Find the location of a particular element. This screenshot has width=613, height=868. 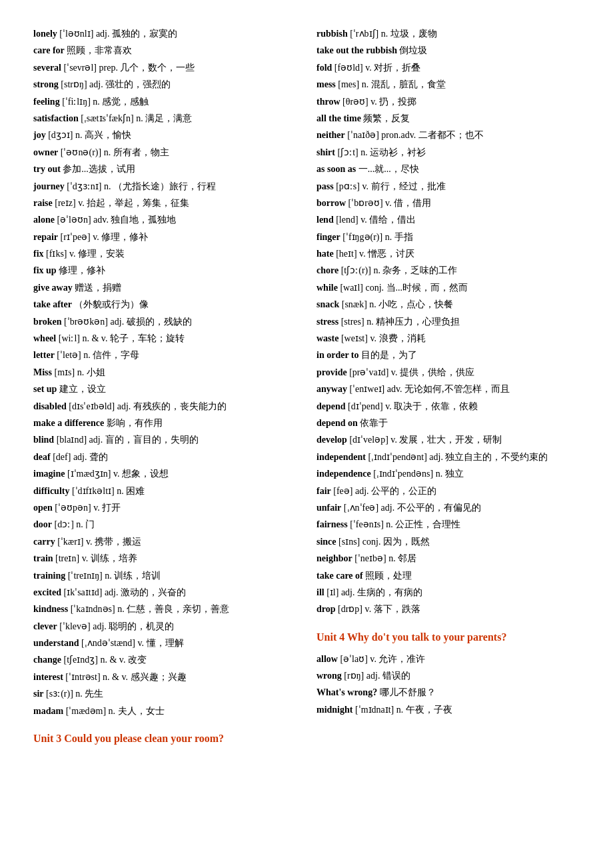

vocab-entry: independent [ˌɪndɪˈpendənt] adj. 独立自主的，不… is located at coordinates (448, 457).